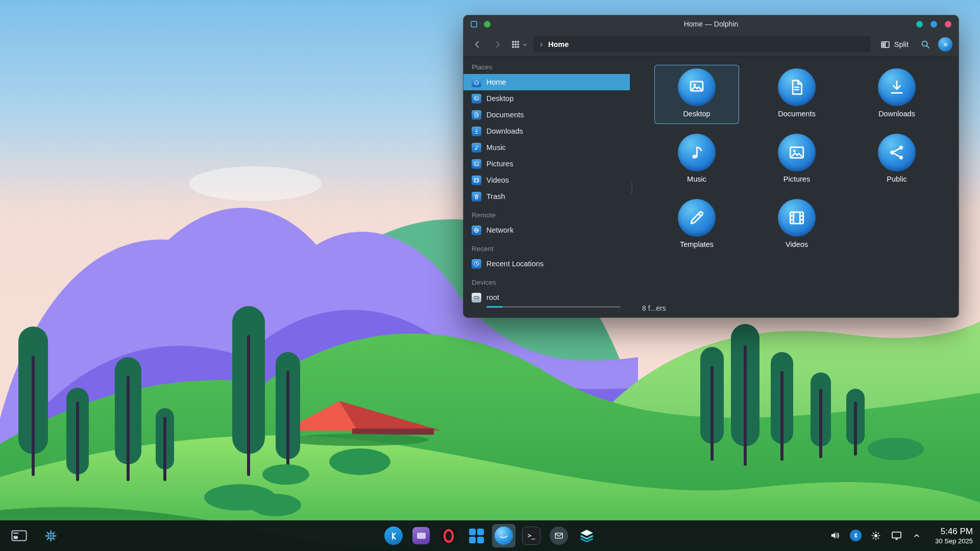 The height and width of the screenshot is (551, 980). I want to click on folder-documents: Documents, so click(797, 94).